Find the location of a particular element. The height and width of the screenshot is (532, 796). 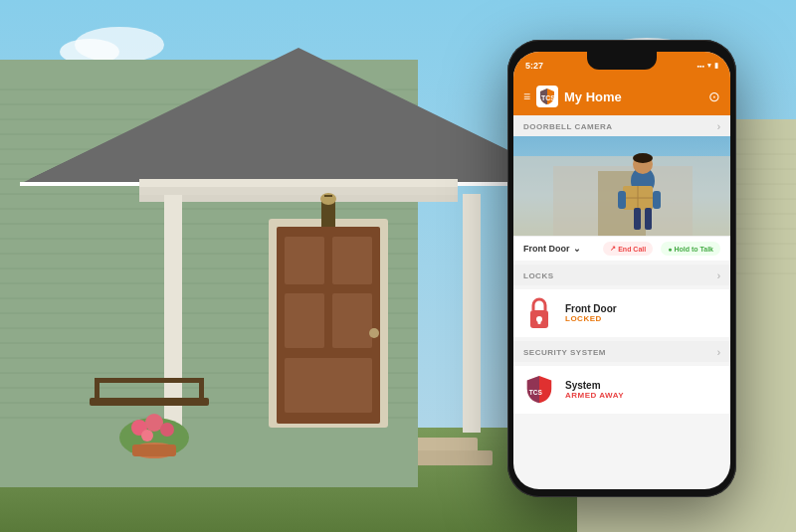

end-call-button: ↗ End Call is located at coordinates (628, 249).